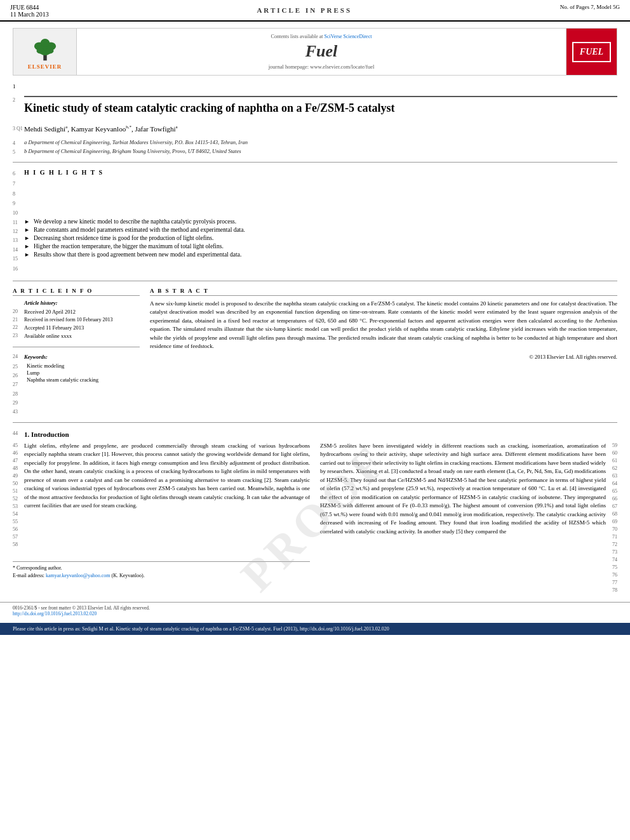 Image resolution: width=630 pixels, height=840 pixels. What do you see at coordinates (315, 86) in the screenshot?
I see `page-number: 1` at bounding box center [315, 86].